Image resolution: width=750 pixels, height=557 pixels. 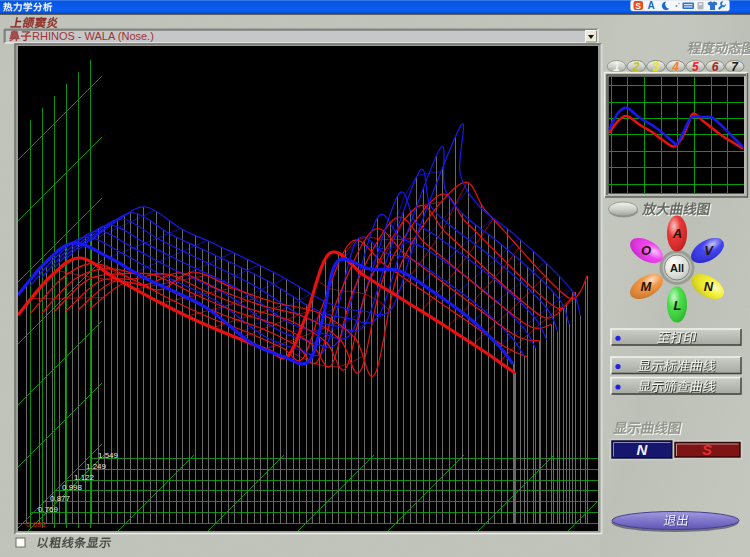 What do you see at coordinates (716, 67) in the screenshot?
I see `svg-text: 6` at bounding box center [716, 67].